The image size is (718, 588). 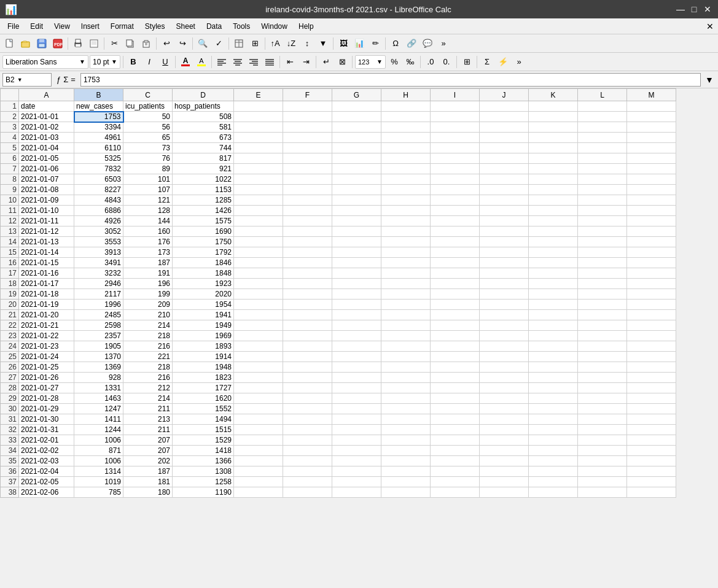 I want to click on cell-D15: 1792, so click(x=203, y=253).